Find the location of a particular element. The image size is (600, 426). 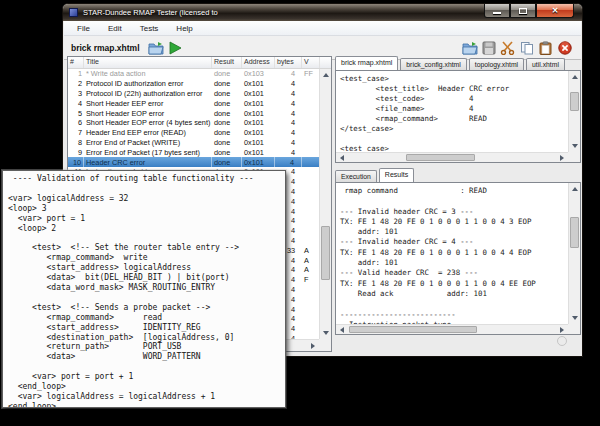

cell-v: A is located at coordinates (311, 270).